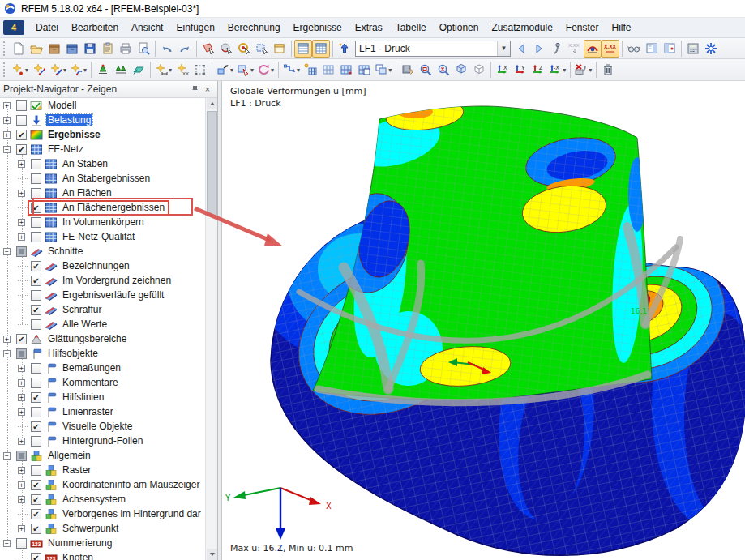 The image size is (745, 560). Describe the element at coordinates (102, 555) in the screenshot. I see `tree-item-knoten: ✔123Knoten` at that location.